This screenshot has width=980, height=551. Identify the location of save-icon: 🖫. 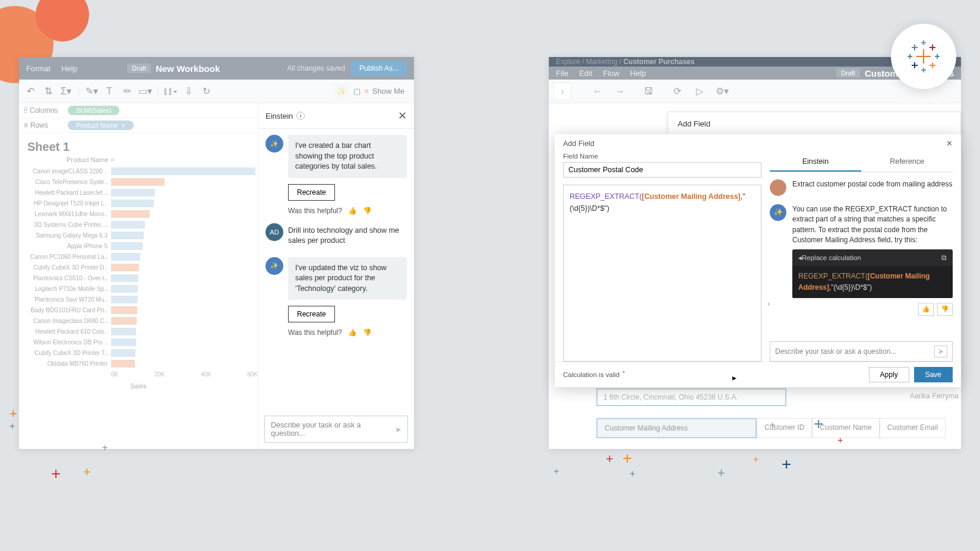
(649, 91).